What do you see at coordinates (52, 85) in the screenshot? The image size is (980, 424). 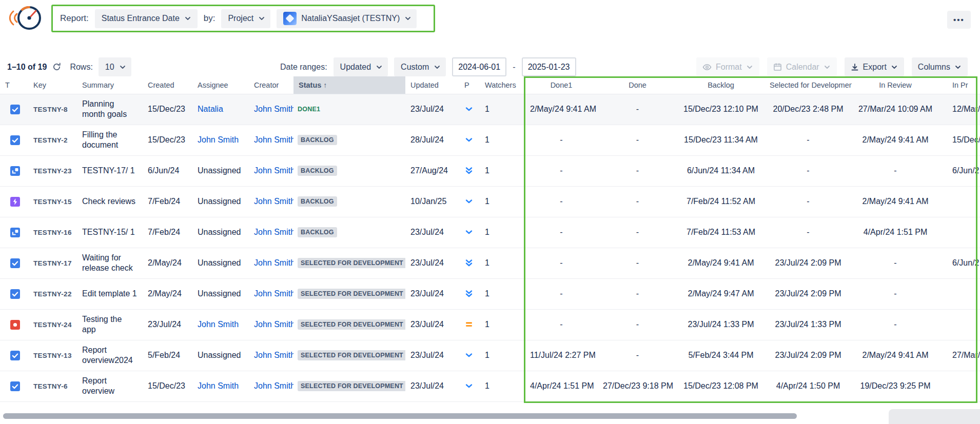 I see `column-header-key: Key` at bounding box center [52, 85].